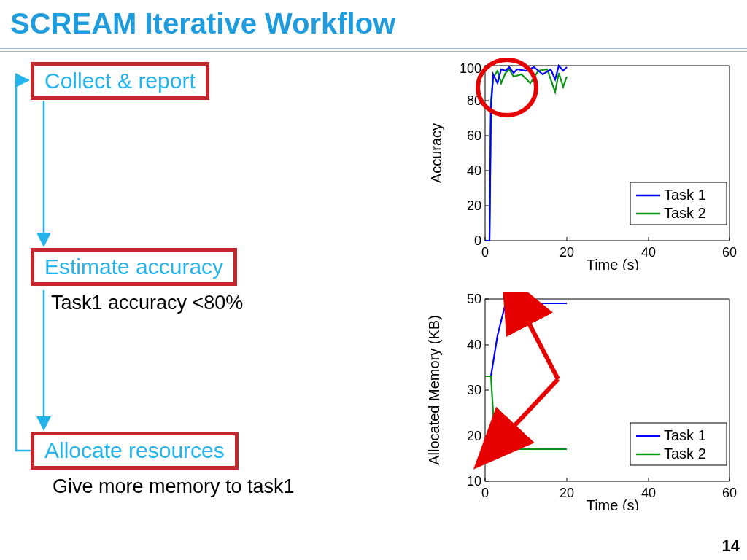  I want to click on workflow-step-allocate: Allocate resources, so click(134, 451).